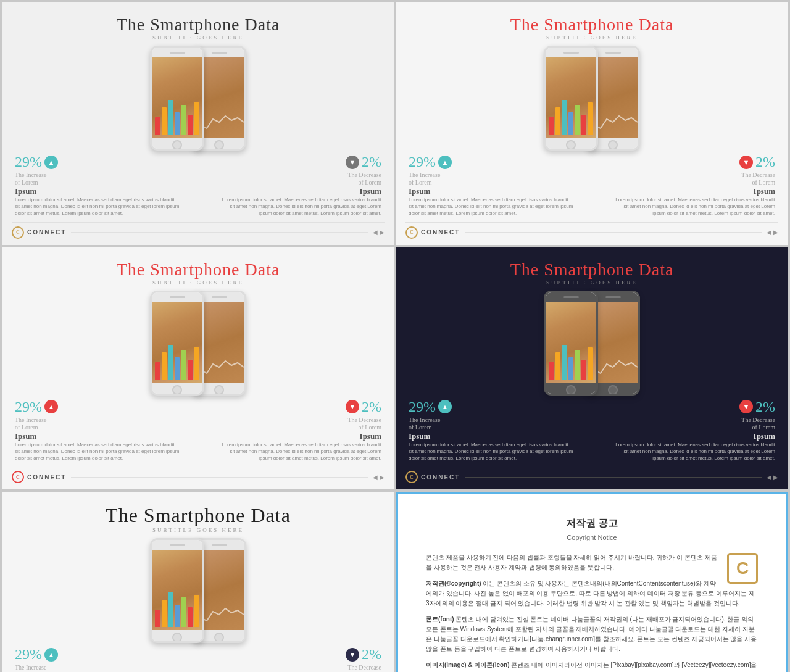  Describe the element at coordinates (592, 594) in the screenshot. I see `copyright-section-1: 저작권(©copyright) 이는 콘텐츠의 소유 및 사용자는 콘텐츠내의(…` at that location.